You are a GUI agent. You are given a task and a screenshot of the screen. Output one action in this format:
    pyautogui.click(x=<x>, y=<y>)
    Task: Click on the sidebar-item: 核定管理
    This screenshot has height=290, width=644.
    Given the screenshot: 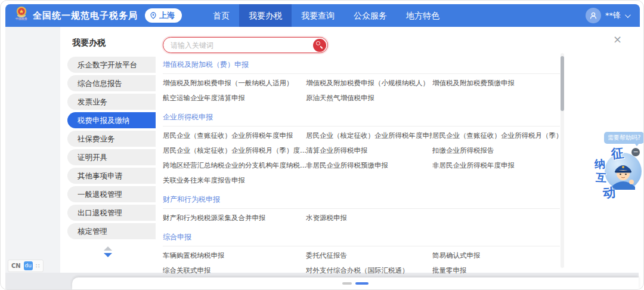 What is the action you would take?
    pyautogui.click(x=112, y=232)
    